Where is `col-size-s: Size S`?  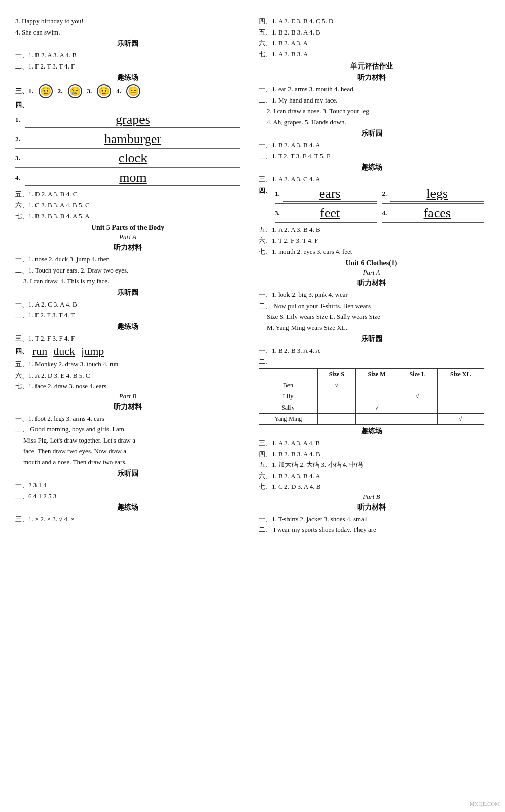 col-size-s: Size S is located at coordinates (337, 375).